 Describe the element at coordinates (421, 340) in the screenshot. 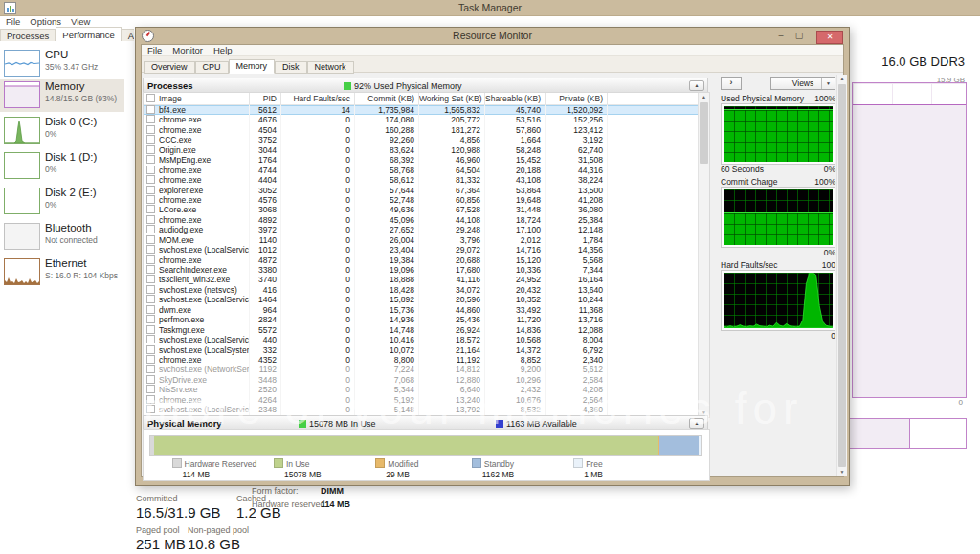

I see `process-row-svchost-exe-localservice: svchost.exe (LocalService)440010,41618,5…` at that location.